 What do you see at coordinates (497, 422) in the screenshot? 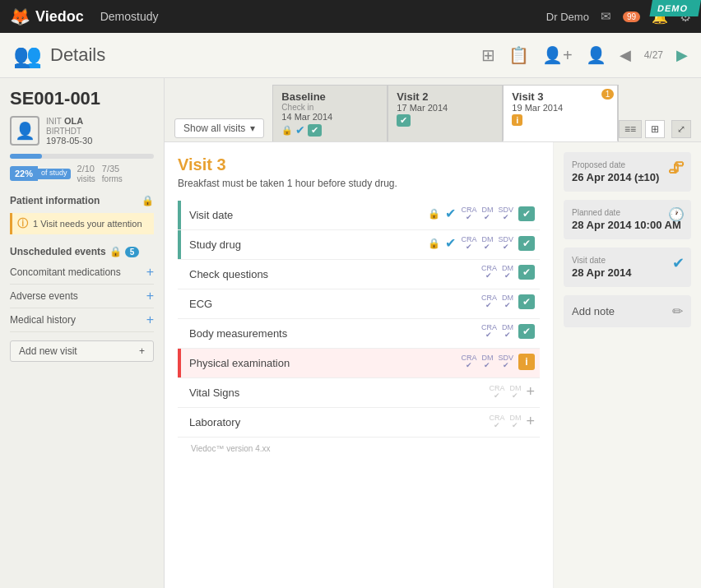
I see `cra-gray-icon: CRA✔` at bounding box center [497, 422].